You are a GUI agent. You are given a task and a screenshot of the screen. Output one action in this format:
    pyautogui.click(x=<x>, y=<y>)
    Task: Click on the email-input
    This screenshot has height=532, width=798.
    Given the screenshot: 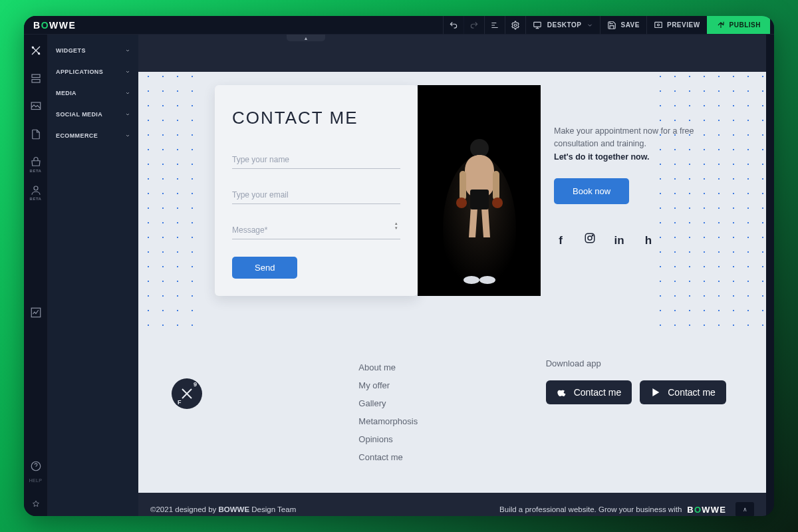 What is the action you would take?
    pyautogui.click(x=317, y=196)
    